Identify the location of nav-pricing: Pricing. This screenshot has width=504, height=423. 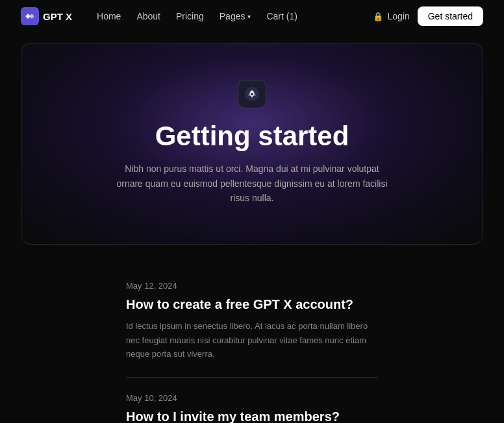
(190, 16).